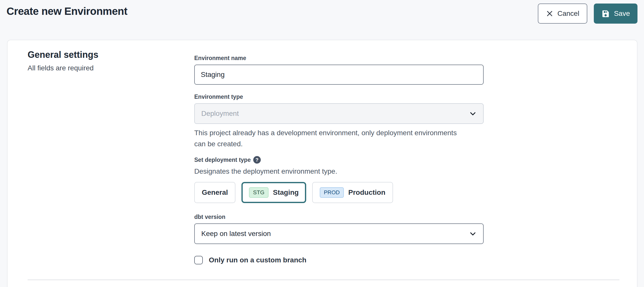  What do you see at coordinates (67, 11) in the screenshot?
I see `page-title: Create new Environment` at bounding box center [67, 11].